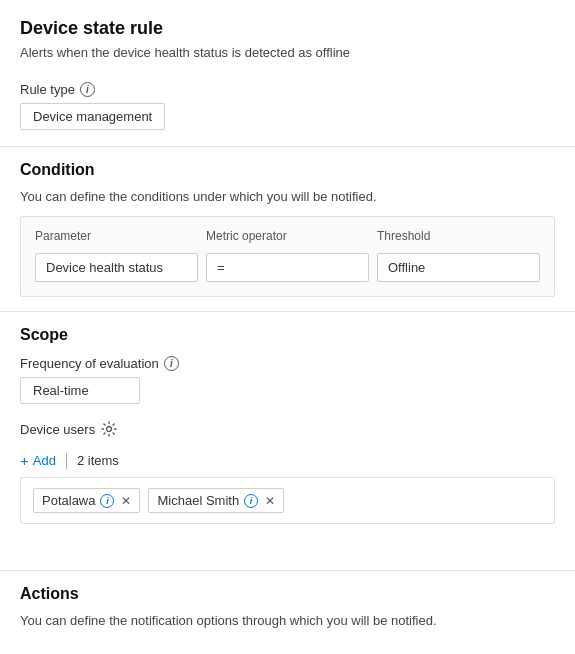 This screenshot has height=654, width=575. What do you see at coordinates (288, 109) in the screenshot?
I see `rule-type-section: Rule type i Device management` at bounding box center [288, 109].